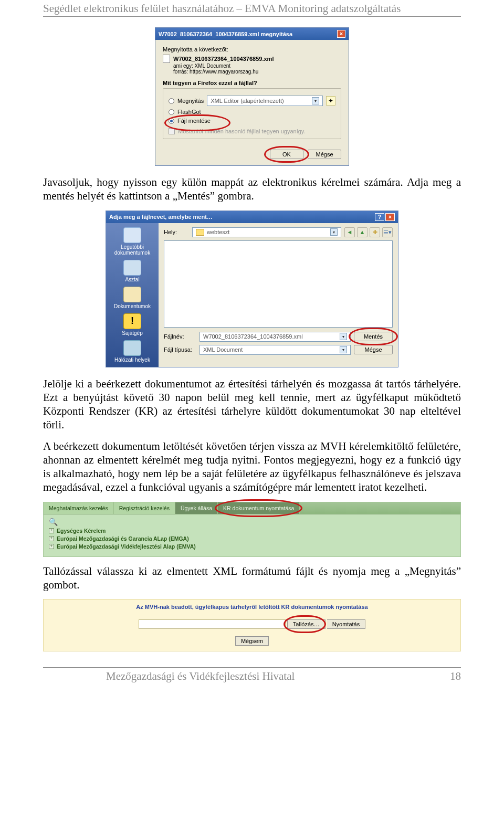 This screenshot has width=504, height=831. What do you see at coordinates (252, 49) in the screenshot?
I see `opening-label: Megnyitotta a következőt:` at bounding box center [252, 49].